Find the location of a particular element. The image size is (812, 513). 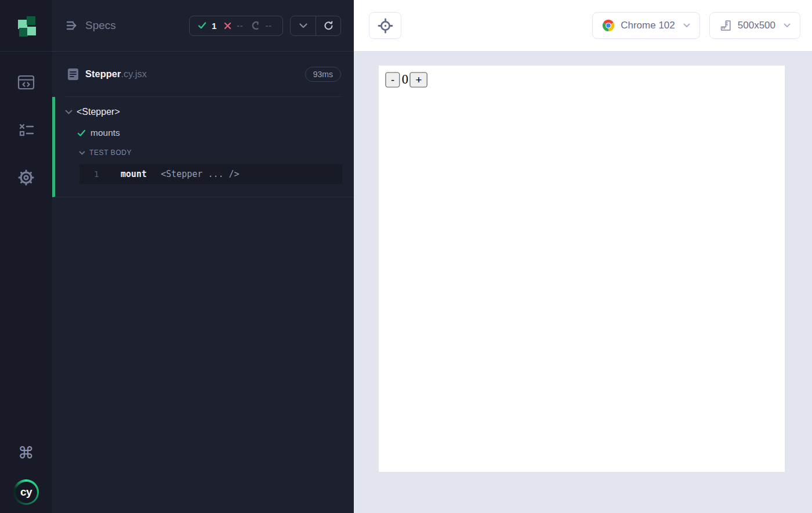

runner-header-right: Chrome 102 is located at coordinates (696, 26).